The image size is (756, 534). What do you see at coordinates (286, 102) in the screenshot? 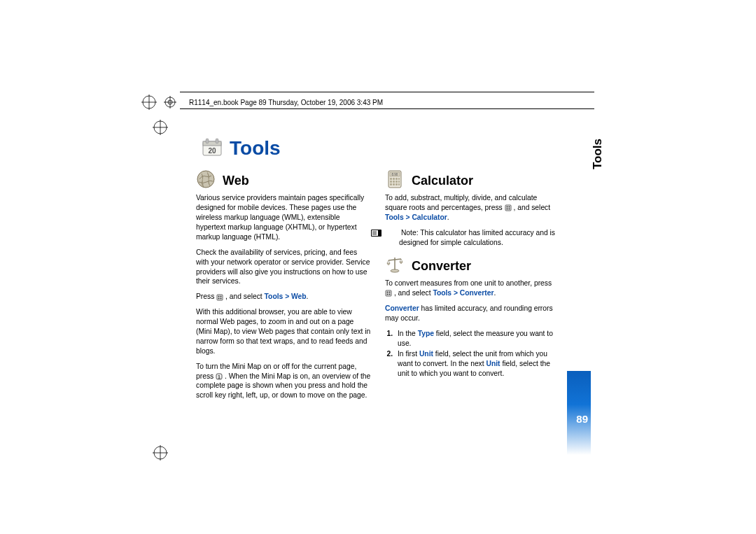
I see `book-header: R1114_en.book Page 89 Thursday, October …` at bounding box center [286, 102].